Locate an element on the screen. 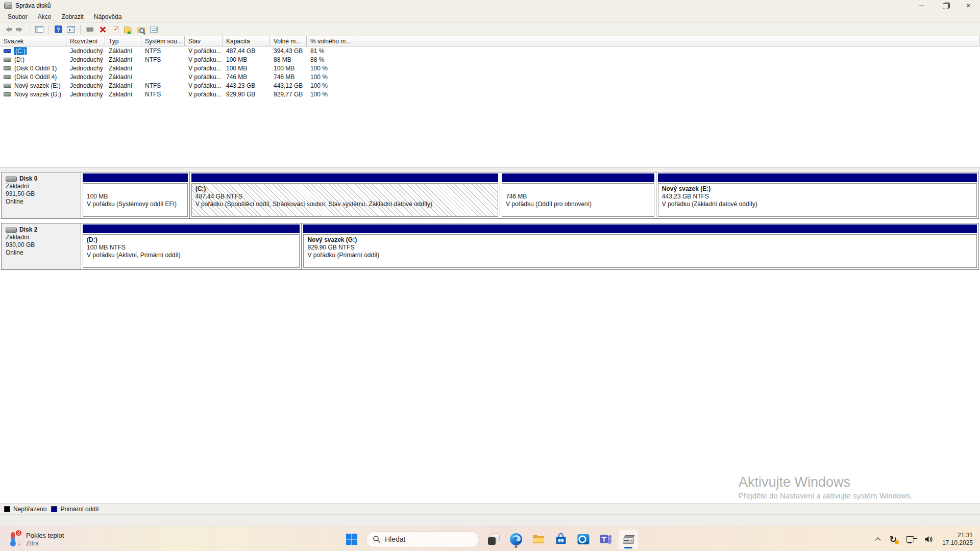 The height and width of the screenshot is (551, 980). edge-button is located at coordinates (516, 539).